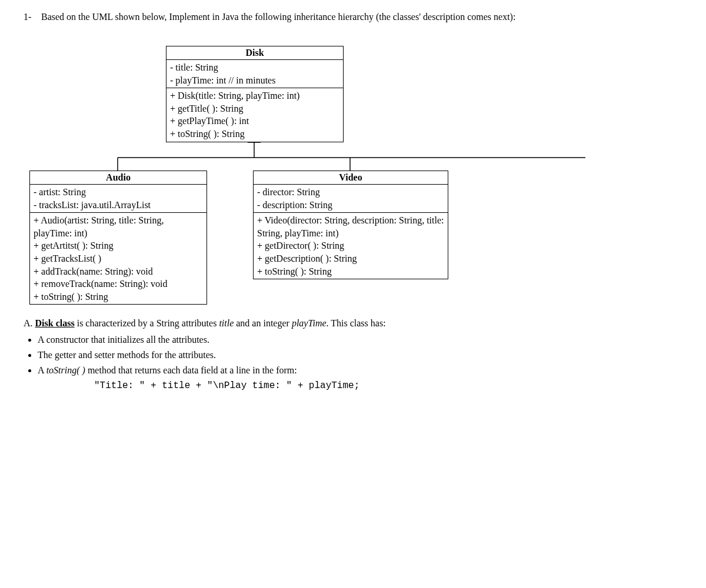 Image resolution: width=706 pixels, height=588 pixels. Describe the element at coordinates (118, 259) in the screenshot. I see `class-methods-audio: + Audio(artist: String, title: String, p…` at that location.